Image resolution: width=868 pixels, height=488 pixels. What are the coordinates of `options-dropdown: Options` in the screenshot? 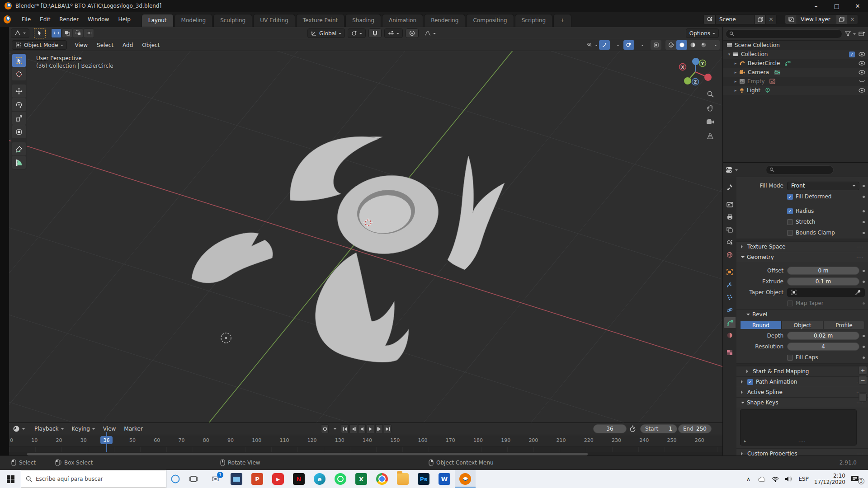 It's located at (703, 33).